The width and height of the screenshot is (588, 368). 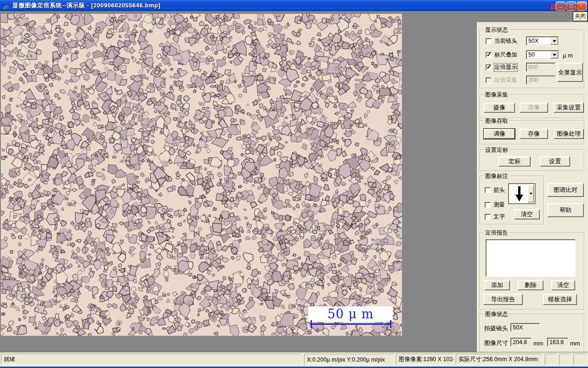 What do you see at coordinates (495, 205) in the screenshot?
I see `measure-checkbox-row: 测量` at bounding box center [495, 205].